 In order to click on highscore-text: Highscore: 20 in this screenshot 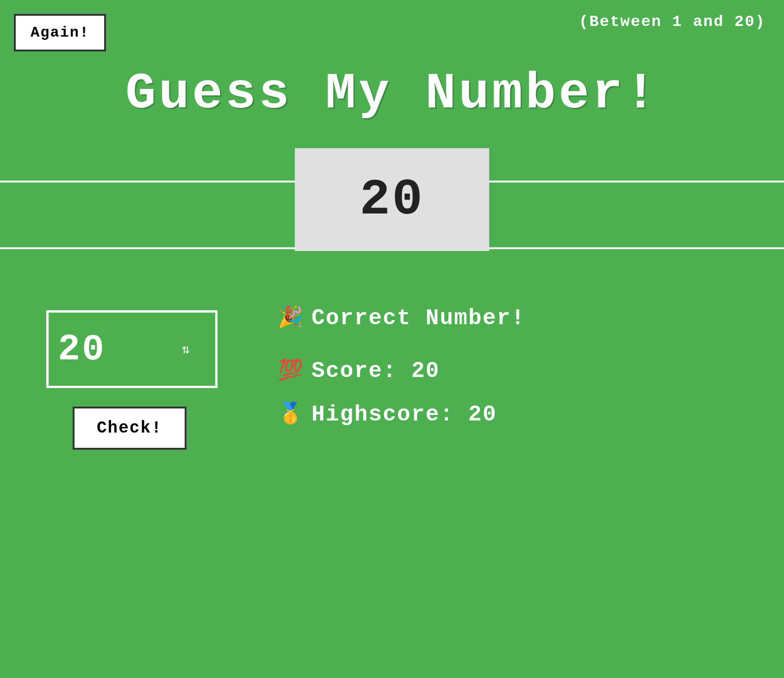, I will do `click(404, 414)`.